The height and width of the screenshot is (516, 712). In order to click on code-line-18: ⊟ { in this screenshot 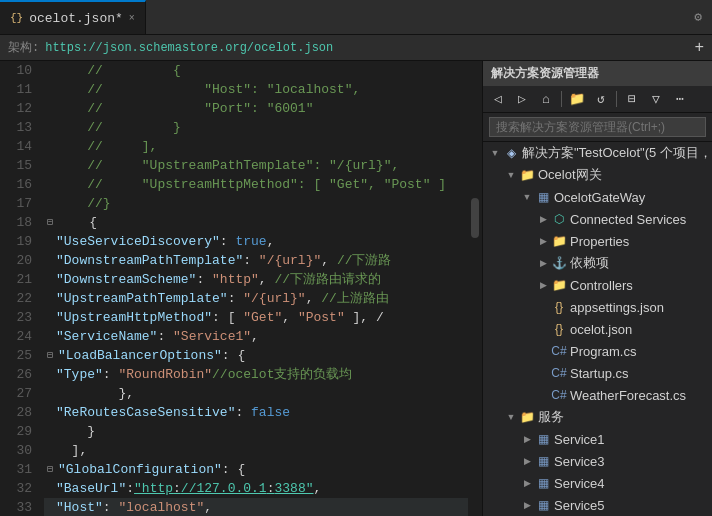, I will do `click(256, 222)`.